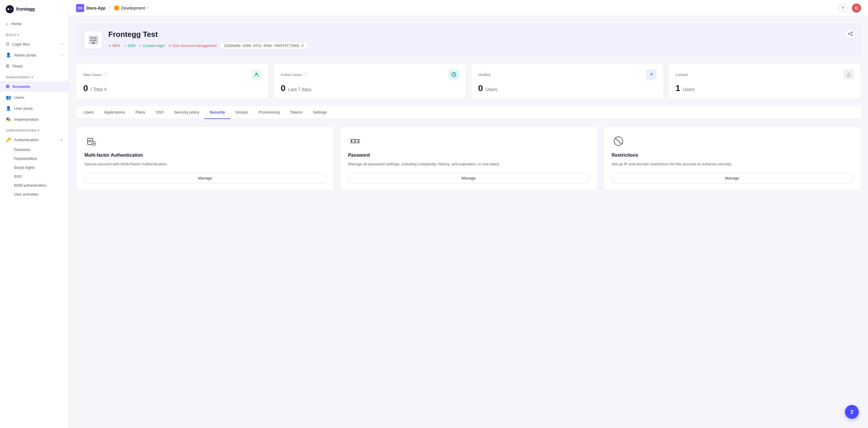  I want to click on stat-card-header-active-users: Active Users ⓘ, so click(370, 75).